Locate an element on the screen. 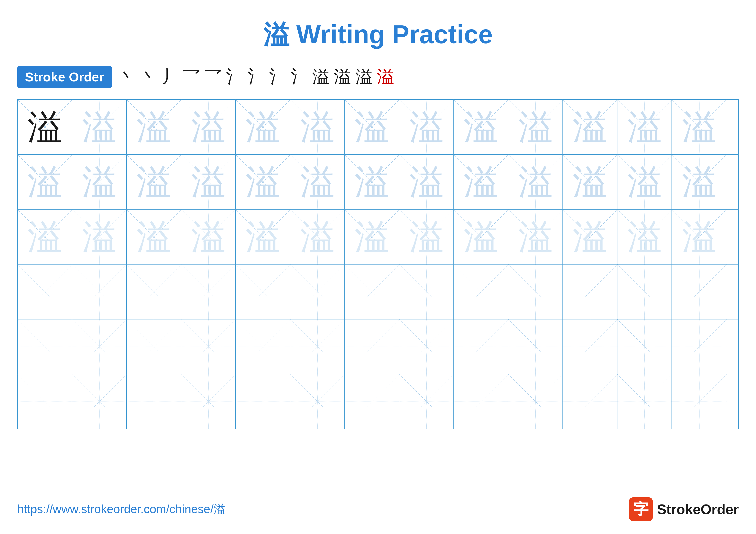 The height and width of the screenshot is (534, 756). cell-3-11: 溢 is located at coordinates (590, 237).